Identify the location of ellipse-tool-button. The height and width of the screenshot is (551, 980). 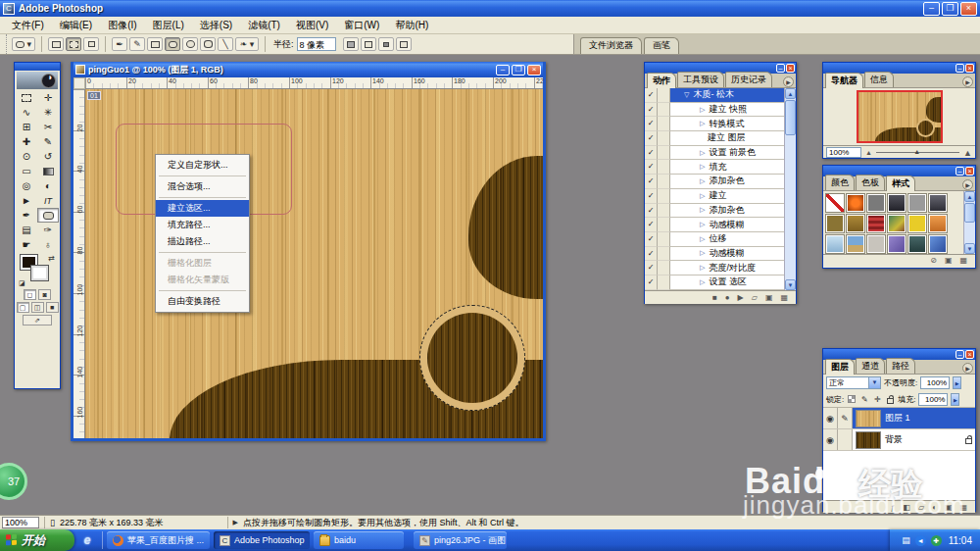
(190, 44).